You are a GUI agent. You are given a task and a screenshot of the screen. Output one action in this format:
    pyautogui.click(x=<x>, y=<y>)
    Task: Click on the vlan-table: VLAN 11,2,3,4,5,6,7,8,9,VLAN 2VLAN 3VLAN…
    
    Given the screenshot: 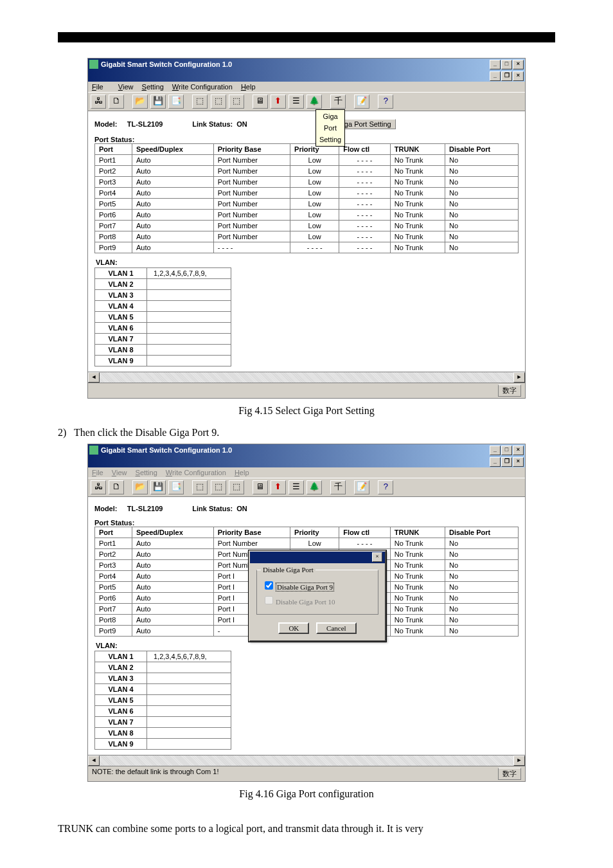 What is the action you would take?
    pyautogui.click(x=163, y=317)
    